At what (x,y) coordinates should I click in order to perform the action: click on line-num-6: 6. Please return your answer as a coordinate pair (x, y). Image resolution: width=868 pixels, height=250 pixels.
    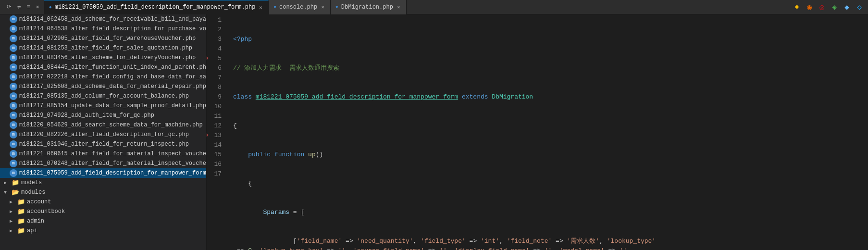
    Looking at the image, I should click on (215, 68).